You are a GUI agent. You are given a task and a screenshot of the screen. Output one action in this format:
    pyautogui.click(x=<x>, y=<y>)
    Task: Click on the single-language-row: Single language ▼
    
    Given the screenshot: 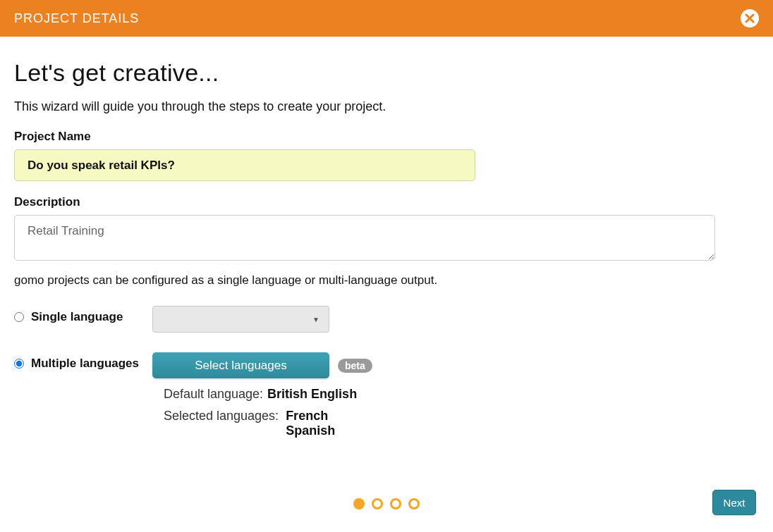 What is the action you would take?
    pyautogui.click(x=386, y=319)
    